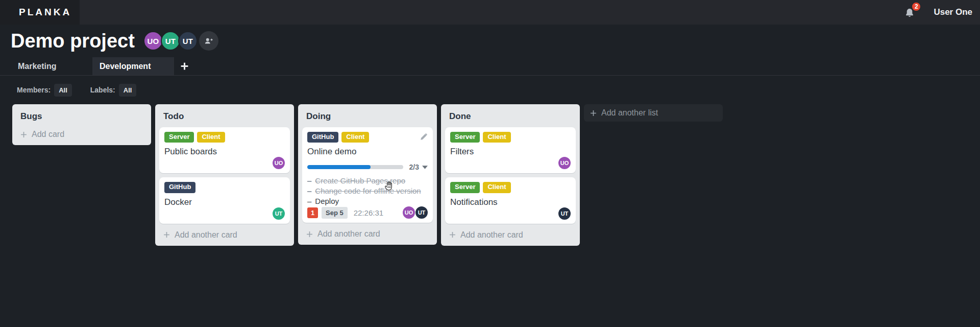  Describe the element at coordinates (510, 200) in the screenshot. I see `card-notifications: Server Client Notifications UT` at that location.